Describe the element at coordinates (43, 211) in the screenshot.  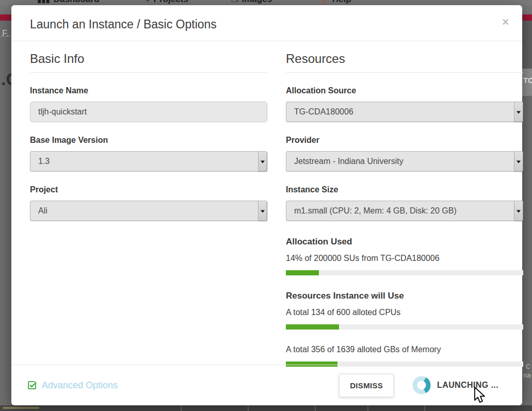
I see `select-value: Ali` at that location.